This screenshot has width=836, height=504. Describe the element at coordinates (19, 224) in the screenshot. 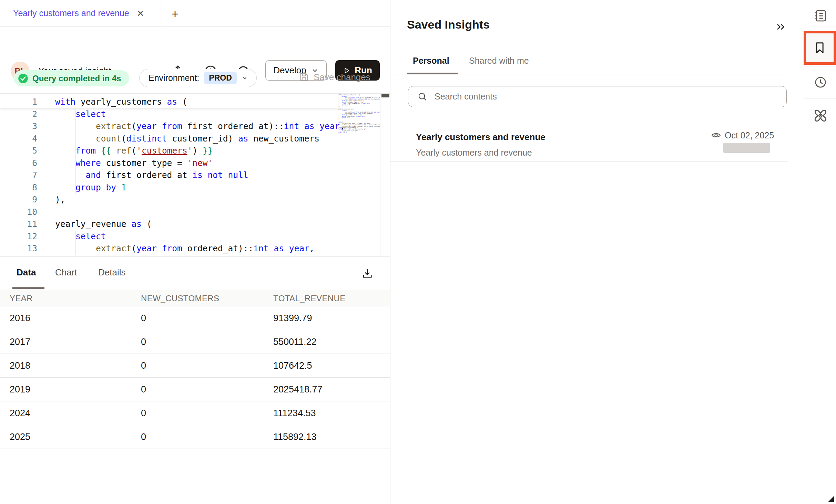

I see `line-number: 11` at that location.